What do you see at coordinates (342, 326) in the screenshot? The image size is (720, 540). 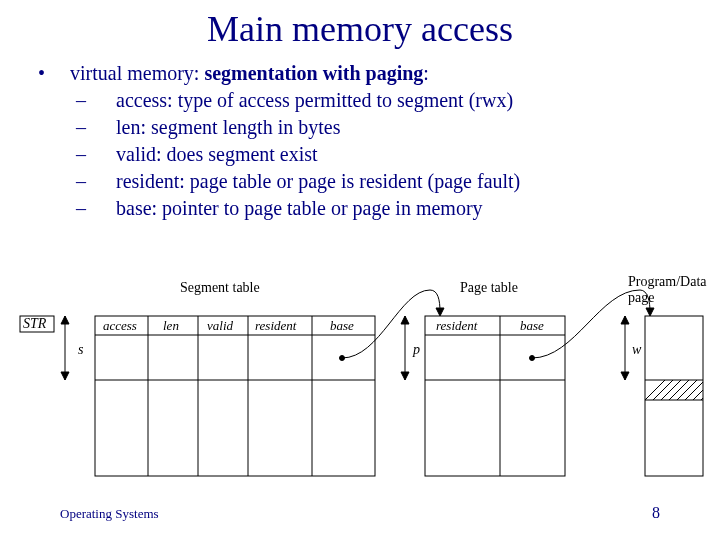 I see `col-base: base` at bounding box center [342, 326].